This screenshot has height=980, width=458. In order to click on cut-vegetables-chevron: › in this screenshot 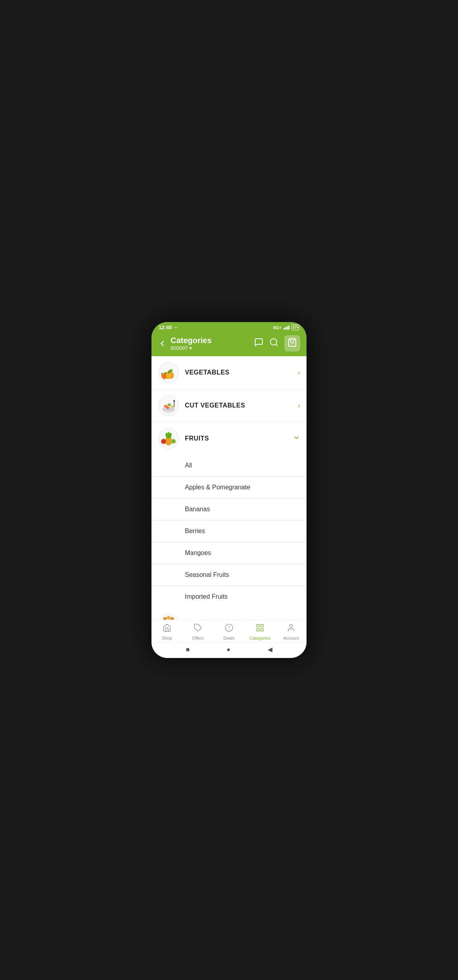, I will do `click(299, 406)`.